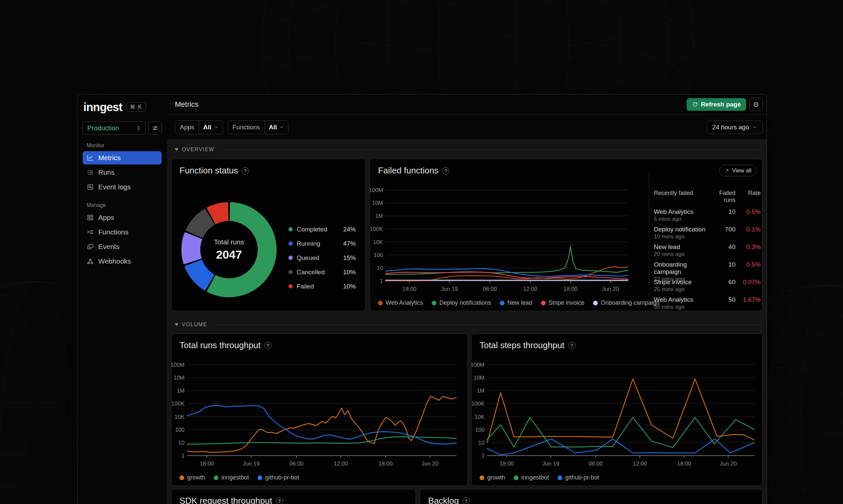 Image resolution: width=843 pixels, height=504 pixels. I want to click on sidebar-item-runs: Runs, so click(122, 173).